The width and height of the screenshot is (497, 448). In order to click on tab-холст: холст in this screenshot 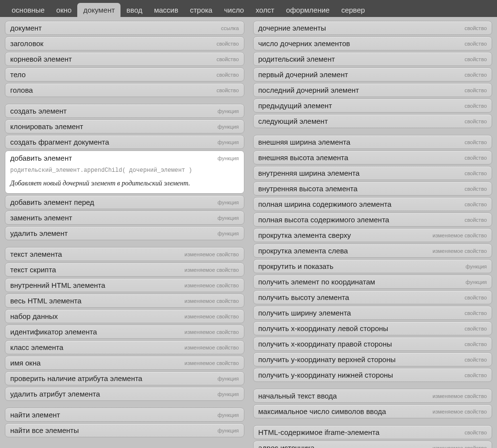, I will do `click(265, 10)`.